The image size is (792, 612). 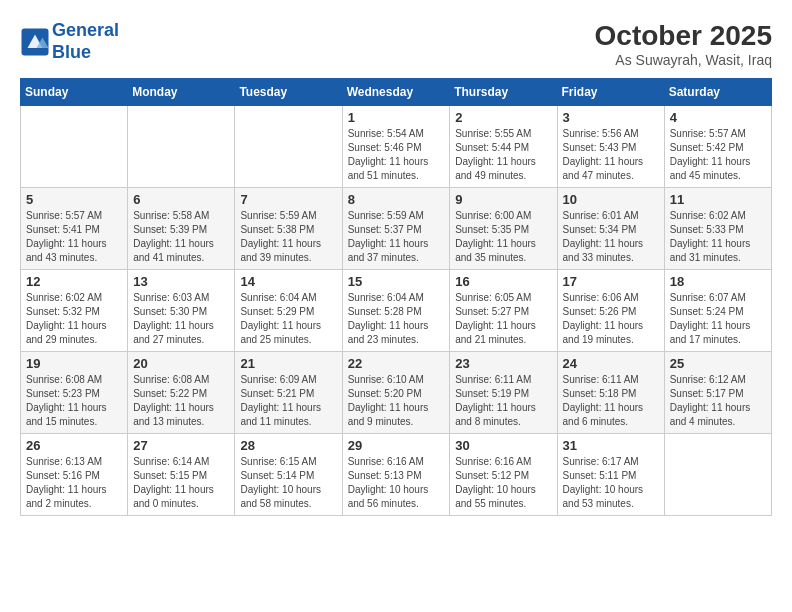 What do you see at coordinates (718, 155) in the screenshot?
I see `day-info: Sunrise: 5:57 AM Sunset: 5:42 PM Dayligh…` at bounding box center [718, 155].